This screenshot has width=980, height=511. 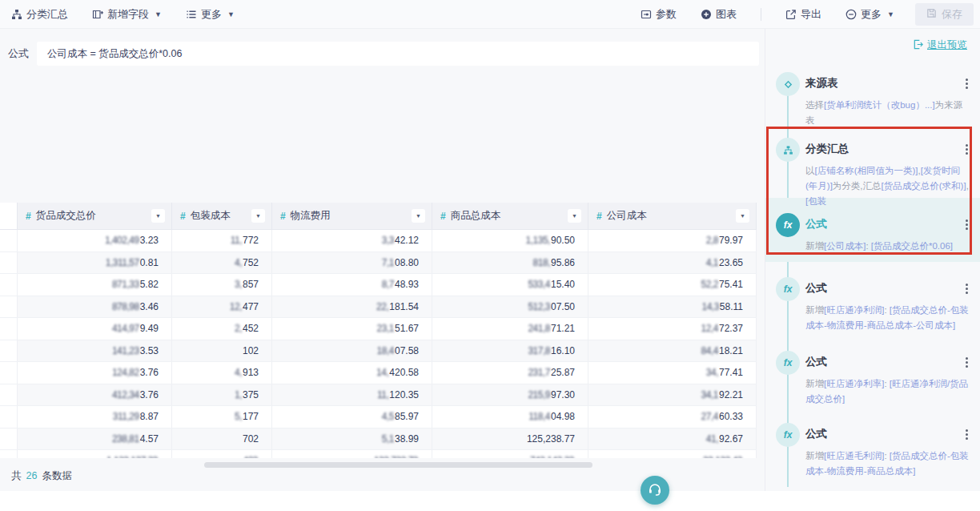 What do you see at coordinates (887, 186) in the screenshot?
I see `step-description: 以[店铺名称(相同值为一类)],[发货时间(年月)]为分类,汇总[货品成交总价(…` at bounding box center [887, 186].